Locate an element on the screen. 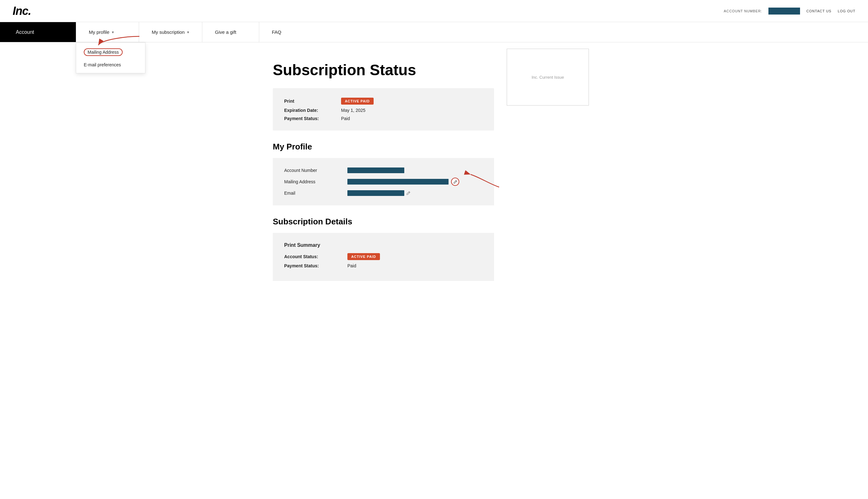 This screenshot has width=868, height=499. payment-row: Payment Status: Paid is located at coordinates (383, 119).